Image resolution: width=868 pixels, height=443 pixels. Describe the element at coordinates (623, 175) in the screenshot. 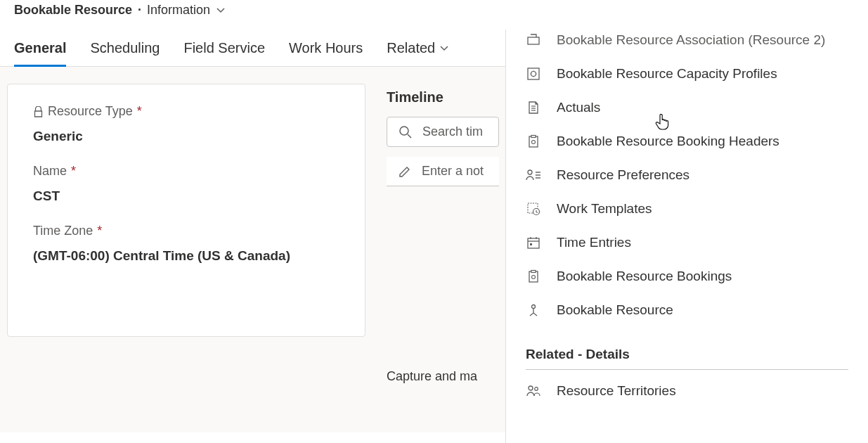

I see `menu-label: Resource Preferences` at that location.